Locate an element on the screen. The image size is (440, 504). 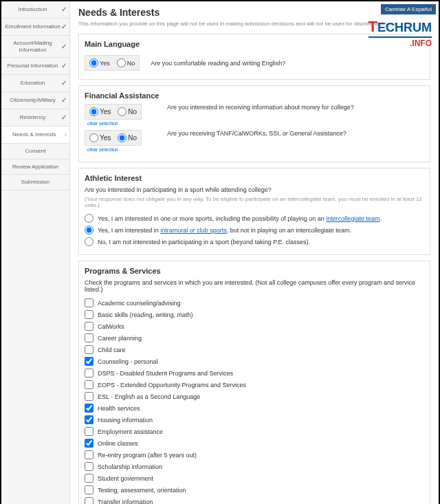
program-checkbox-item: Counseling - personal is located at coordinates (254, 362).